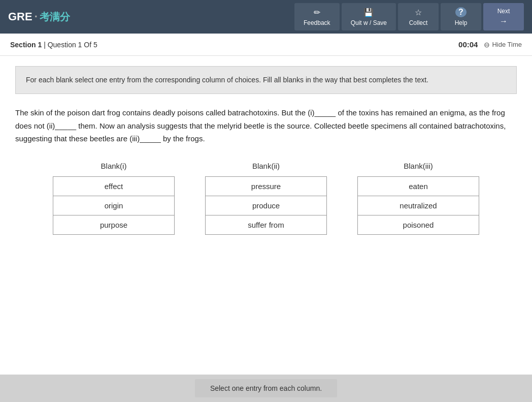 The height and width of the screenshot is (402, 532). Describe the element at coordinates (317, 23) in the screenshot. I see `feedback-label: Feedback` at that location.